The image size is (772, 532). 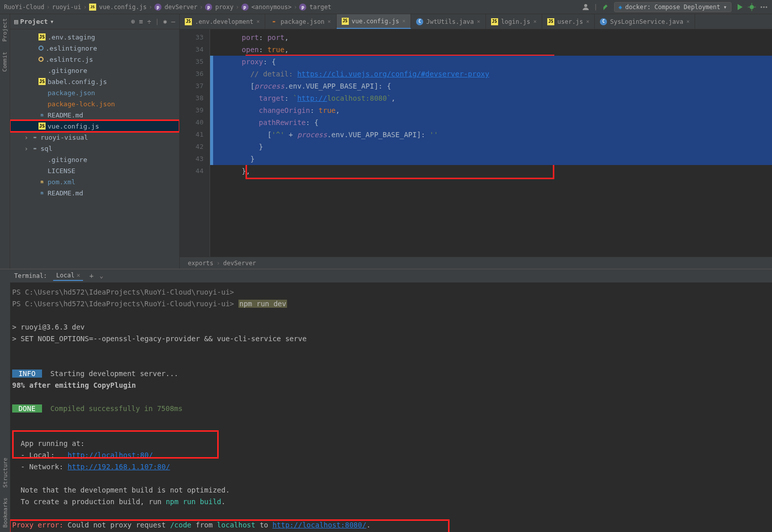 I want to click on tree-item: JS.env.staging, so click(x=95, y=37).